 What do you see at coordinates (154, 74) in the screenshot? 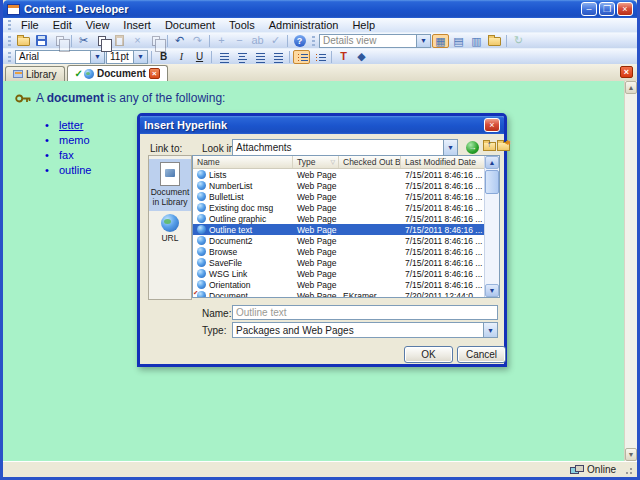
I see `tab-close-icon: ×` at bounding box center [154, 74].